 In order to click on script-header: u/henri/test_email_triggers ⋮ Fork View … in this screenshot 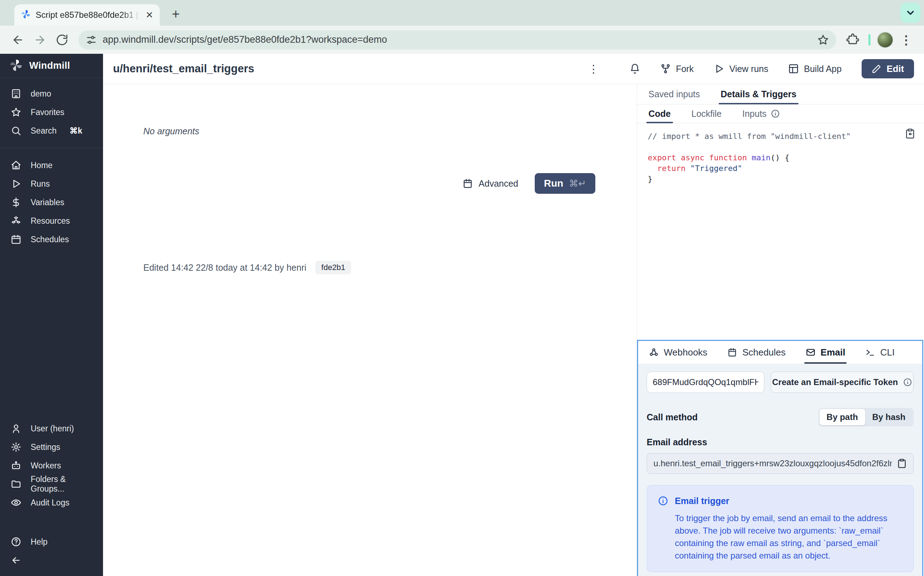, I will do `click(513, 69)`.